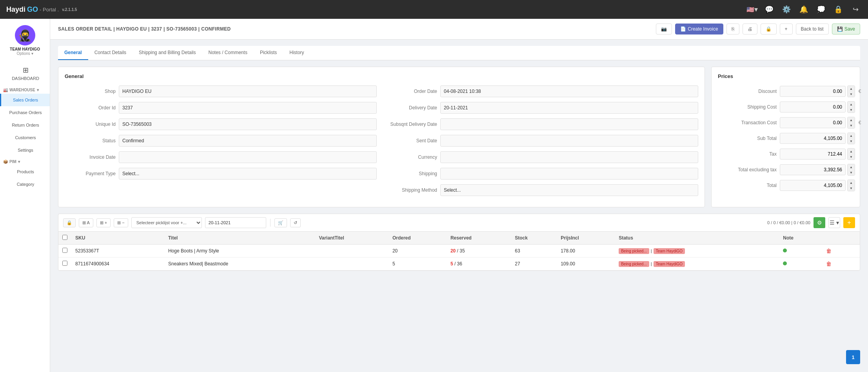 The width and height of the screenshot is (868, 372). I want to click on toolbar-lock-button: 🔒, so click(69, 223).